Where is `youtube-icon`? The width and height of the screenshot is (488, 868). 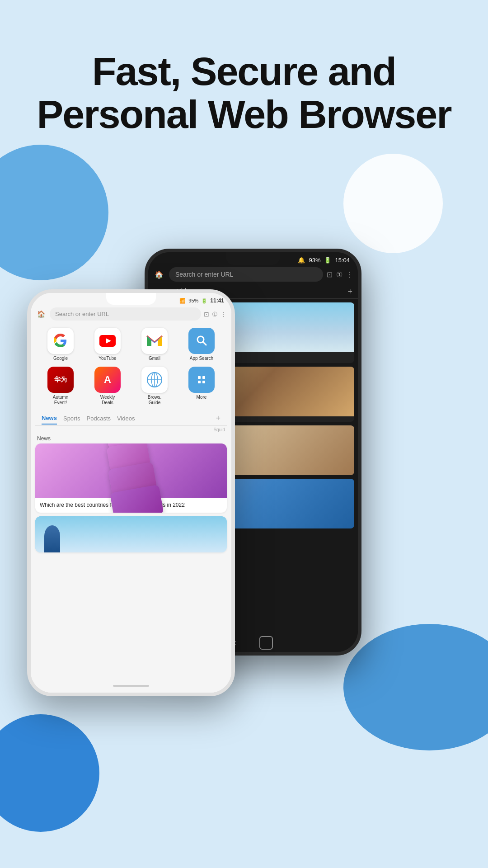
youtube-icon is located at coordinates (108, 341).